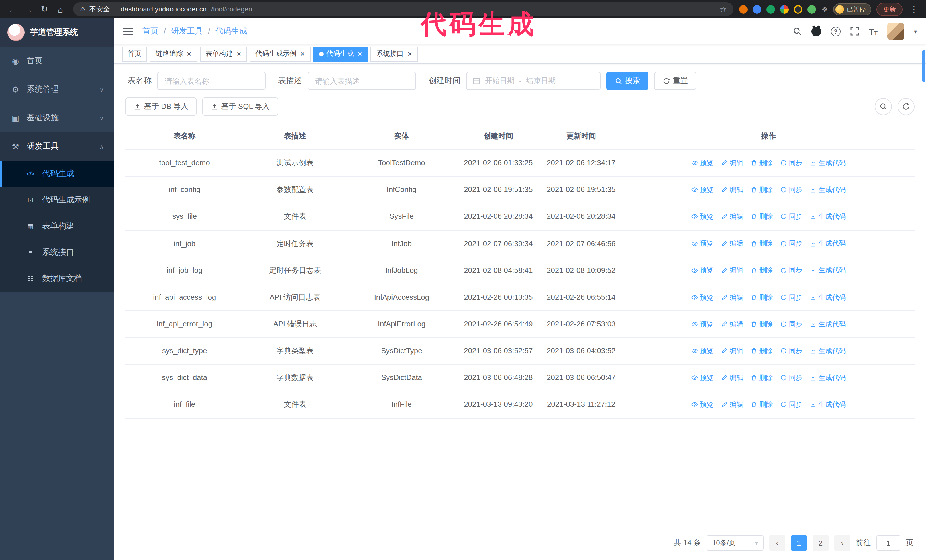 The height and width of the screenshot is (560, 926). I want to click on sidebar-item-devtools: ⚒ 研发工具 ∧, so click(57, 146).